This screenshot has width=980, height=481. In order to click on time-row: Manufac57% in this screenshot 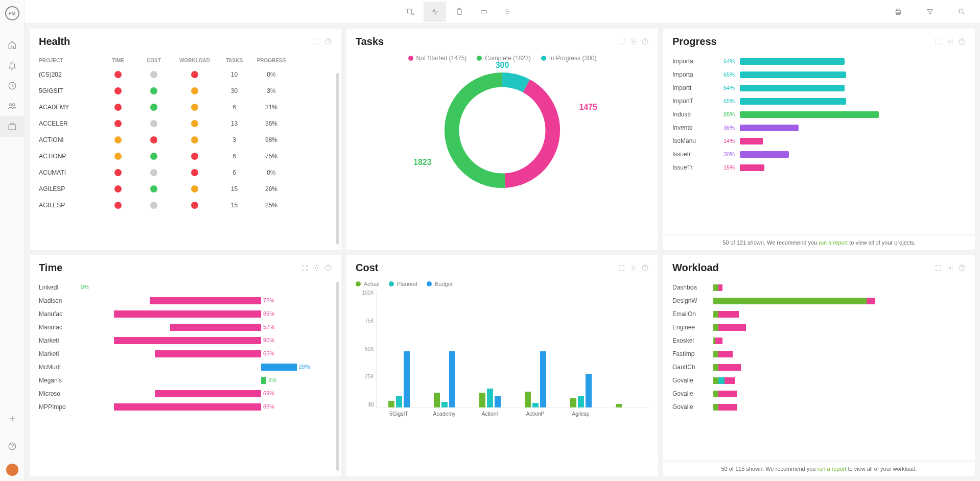, I will do `click(185, 327)`.